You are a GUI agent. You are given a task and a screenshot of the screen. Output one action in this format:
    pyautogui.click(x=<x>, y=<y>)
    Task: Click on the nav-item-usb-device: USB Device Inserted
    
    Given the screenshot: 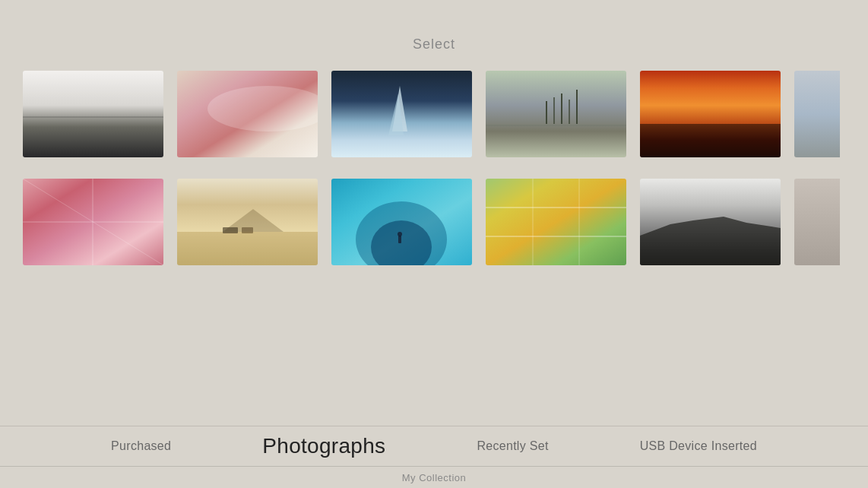 What is the action you would take?
    pyautogui.click(x=699, y=446)
    